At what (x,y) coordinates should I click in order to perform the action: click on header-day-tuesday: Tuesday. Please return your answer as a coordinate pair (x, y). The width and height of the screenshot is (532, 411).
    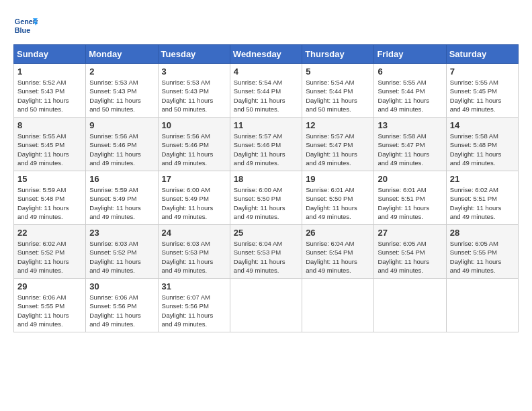
    Looking at the image, I should click on (193, 54).